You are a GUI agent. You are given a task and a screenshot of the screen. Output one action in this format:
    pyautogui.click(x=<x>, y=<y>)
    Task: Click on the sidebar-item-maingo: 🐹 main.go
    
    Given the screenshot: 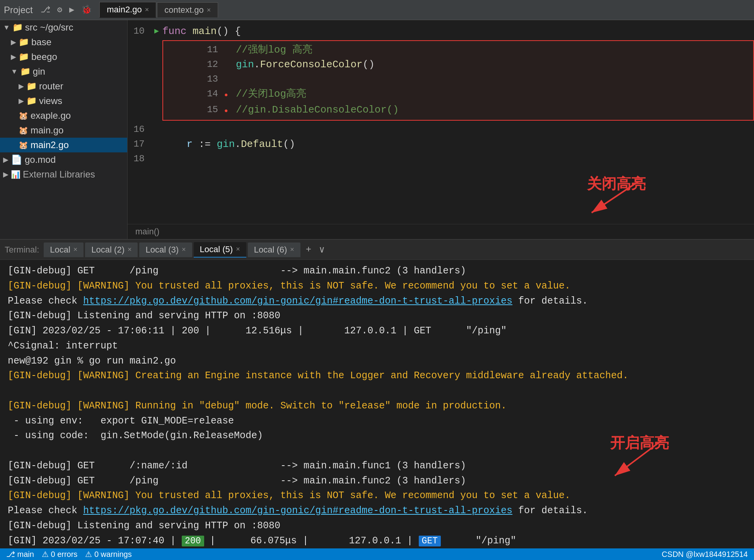 What is the action you would take?
    pyautogui.click(x=63, y=130)
    